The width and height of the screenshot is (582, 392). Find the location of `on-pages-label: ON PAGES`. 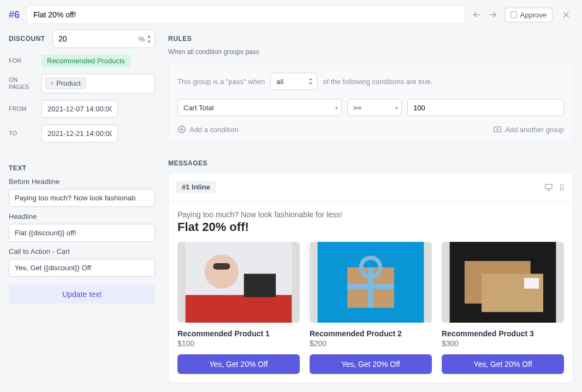

on-pages-label: ON PAGES is located at coordinates (23, 84).